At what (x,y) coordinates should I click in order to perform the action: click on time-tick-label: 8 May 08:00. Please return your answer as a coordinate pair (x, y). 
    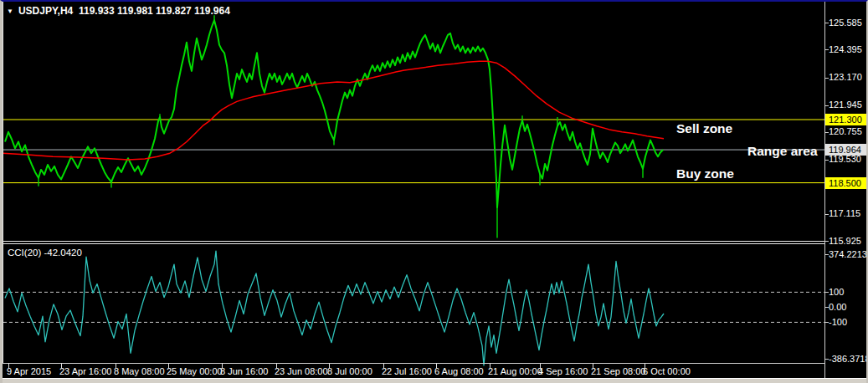
    Looking at the image, I should click on (139, 371).